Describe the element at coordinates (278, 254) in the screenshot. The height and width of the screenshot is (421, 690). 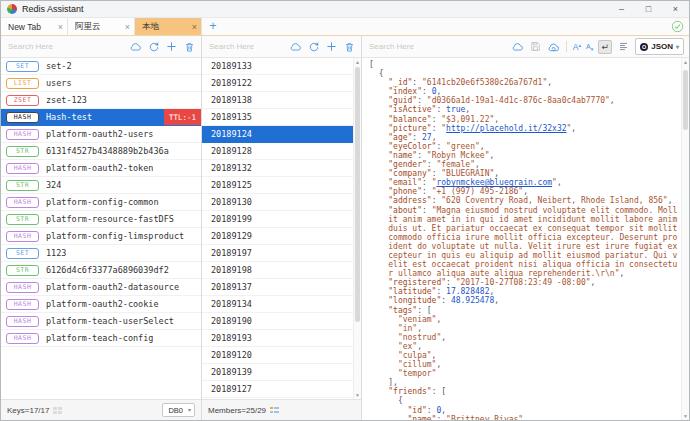
I see `field-row: 20189197` at that location.